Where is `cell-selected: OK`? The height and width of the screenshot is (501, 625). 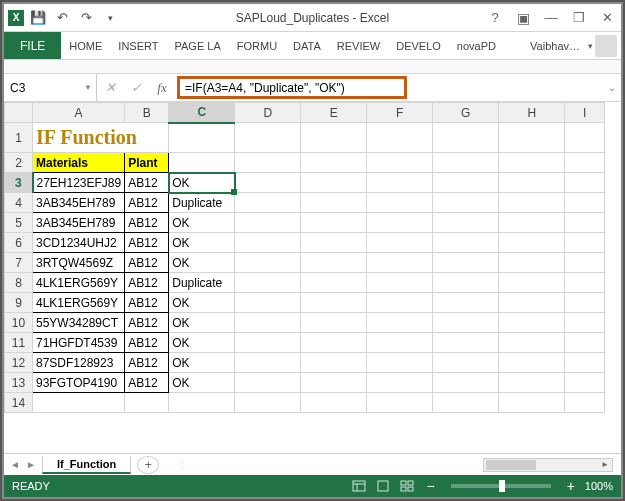 cell-selected: OK is located at coordinates (202, 183).